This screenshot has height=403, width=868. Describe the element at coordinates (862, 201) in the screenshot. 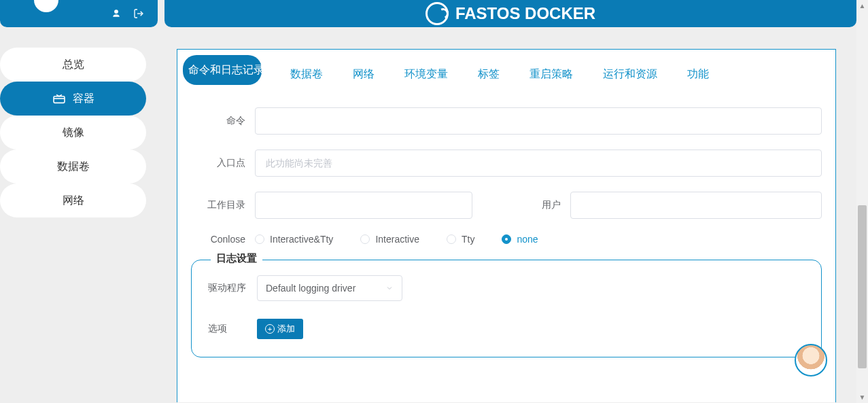

I see `scroll-track` at that location.